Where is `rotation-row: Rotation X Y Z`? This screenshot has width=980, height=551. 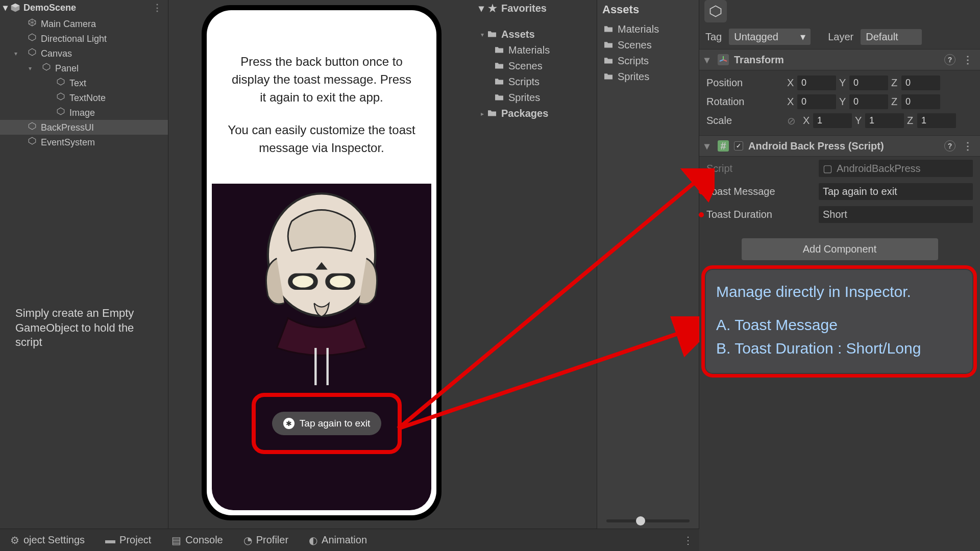 rotation-row: Rotation X Y Z is located at coordinates (840, 102).